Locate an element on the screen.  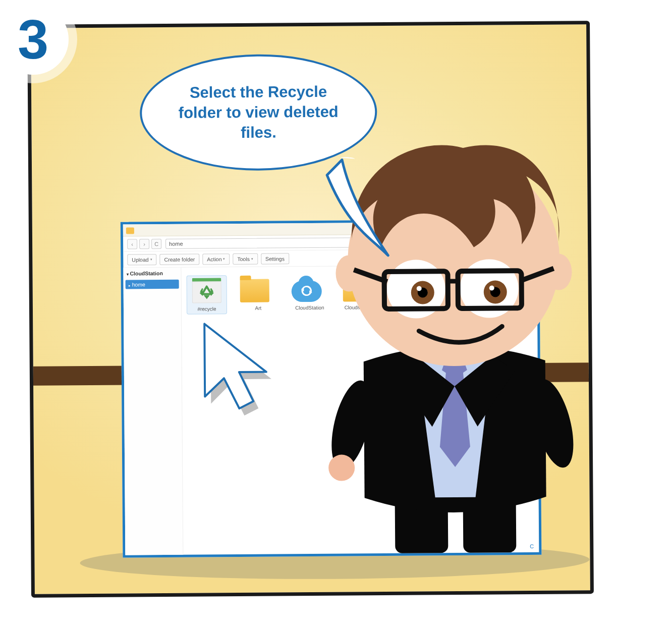
speech-text: Select the Recycle folder to view delete… is located at coordinates (258, 113).